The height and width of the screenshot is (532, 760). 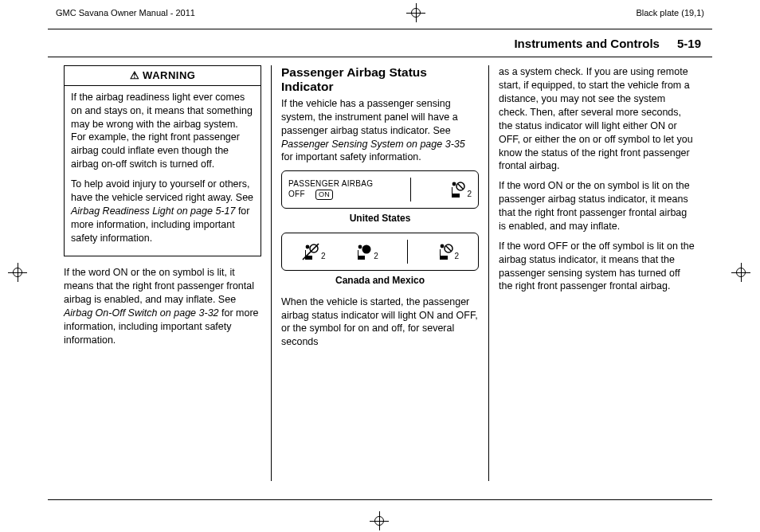 I want to click on warning-triangle-icon: ⚠, so click(x=135, y=76).